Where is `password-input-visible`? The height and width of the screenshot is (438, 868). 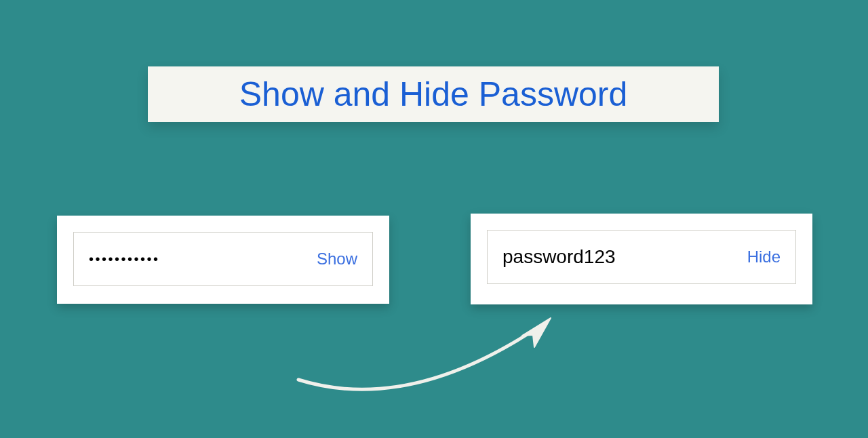 password-input-visible is located at coordinates (625, 257).